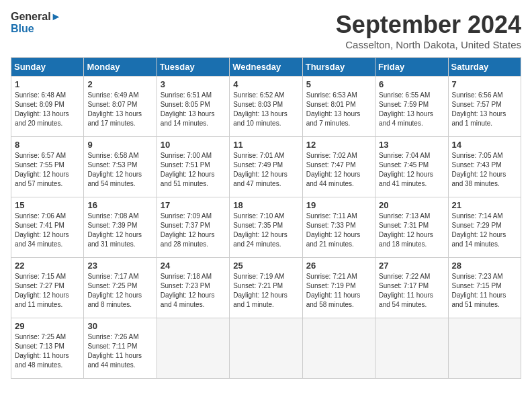 The width and height of the screenshot is (532, 411). What do you see at coordinates (339, 266) in the screenshot?
I see `day-number: 26` at bounding box center [339, 266].